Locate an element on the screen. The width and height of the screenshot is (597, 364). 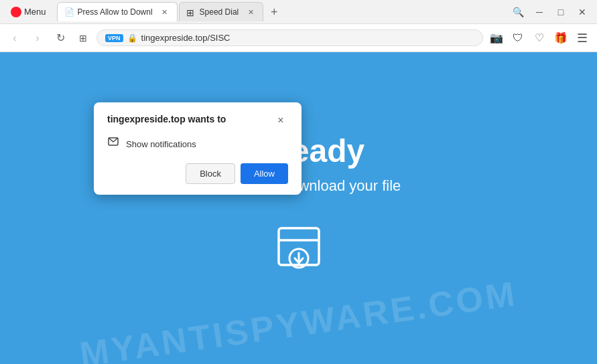
dialog-buttons: Block Allow is located at coordinates (198, 174).